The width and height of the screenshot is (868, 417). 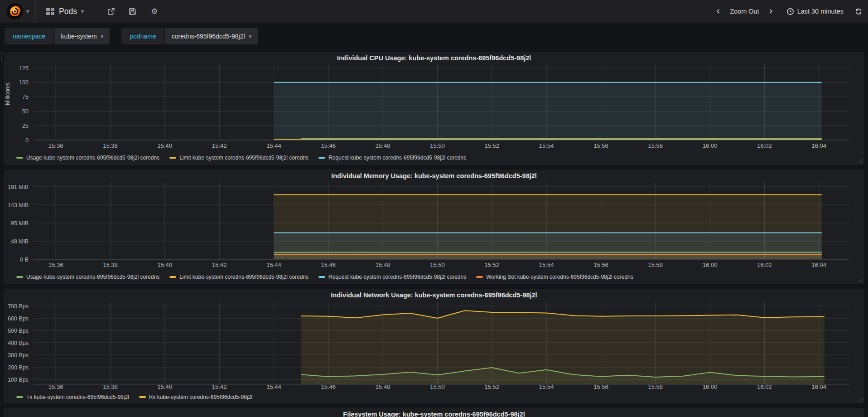 What do you see at coordinates (434, 412) in the screenshot?
I see `panel-title-filesystem: Filesystem Usage: kube-system coredns-69…` at bounding box center [434, 412].